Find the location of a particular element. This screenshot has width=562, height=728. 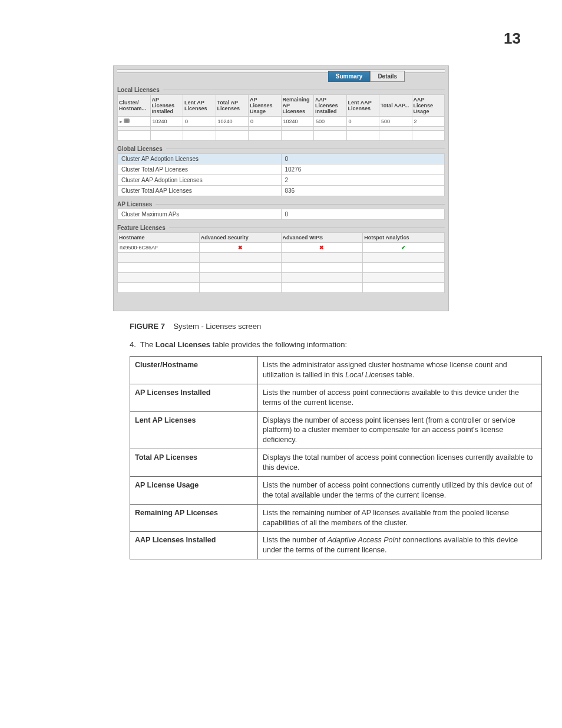

page-number: 13 is located at coordinates (281, 39).